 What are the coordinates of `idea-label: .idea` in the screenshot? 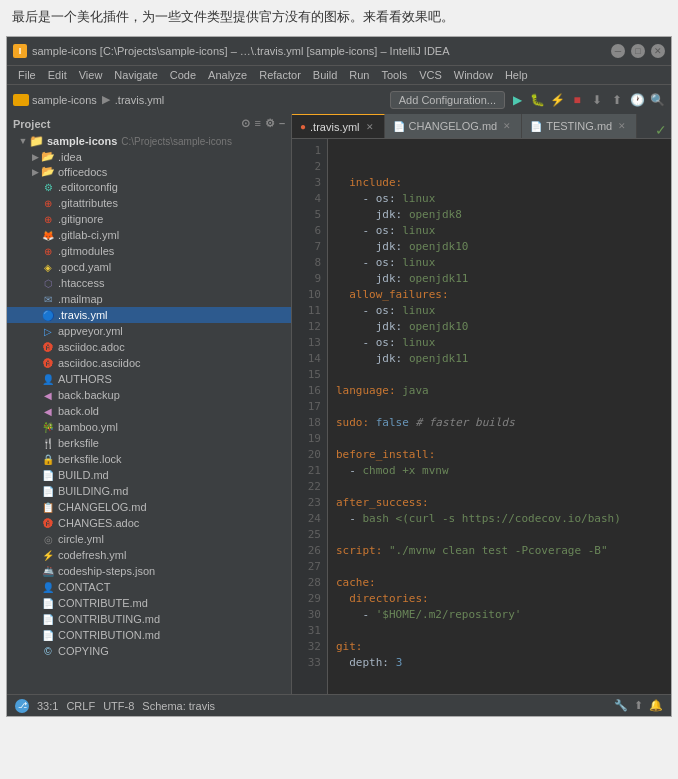 It's located at (70, 157).